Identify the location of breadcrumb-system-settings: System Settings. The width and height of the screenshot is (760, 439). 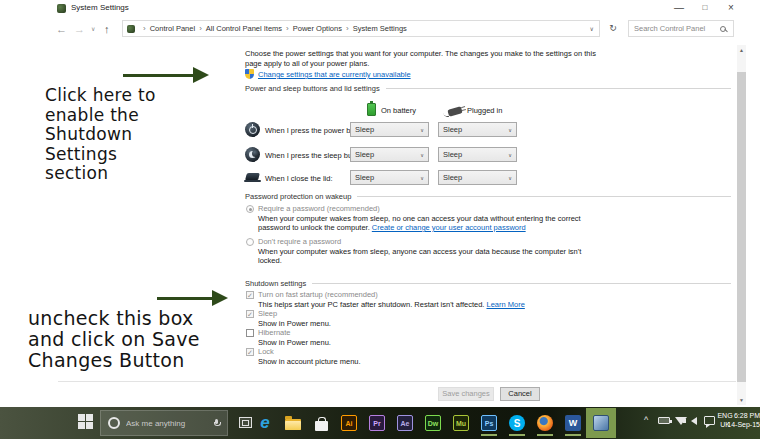
(380, 28).